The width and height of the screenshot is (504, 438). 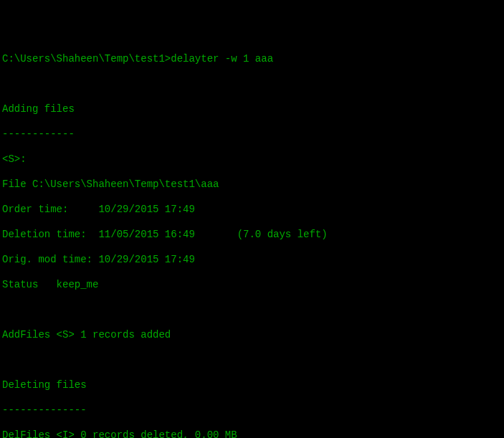 I want to click on file-path: File C:\Users\Shaheen\Temp\test1\aaa, so click(x=252, y=185).